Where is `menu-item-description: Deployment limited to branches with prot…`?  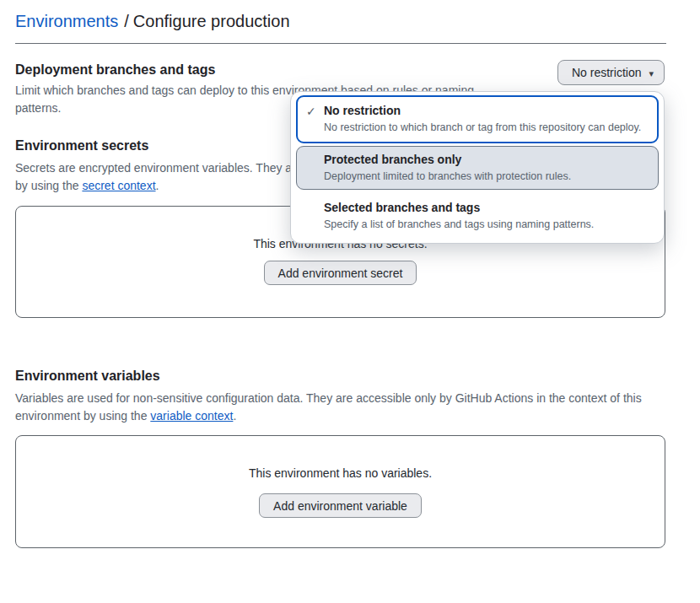
menu-item-description: Deployment limited to branches with prot… is located at coordinates (486, 176).